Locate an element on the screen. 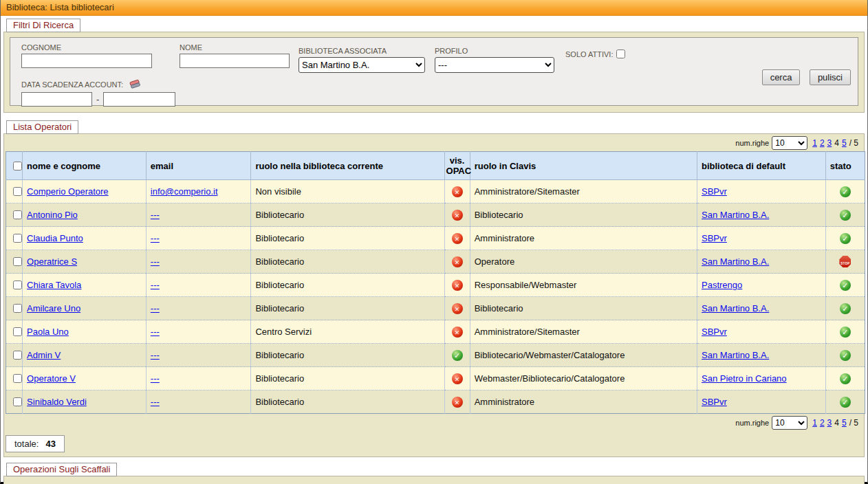 This screenshot has height=484, width=868. default-library-link: San Pietro in Cariano is located at coordinates (744, 378).